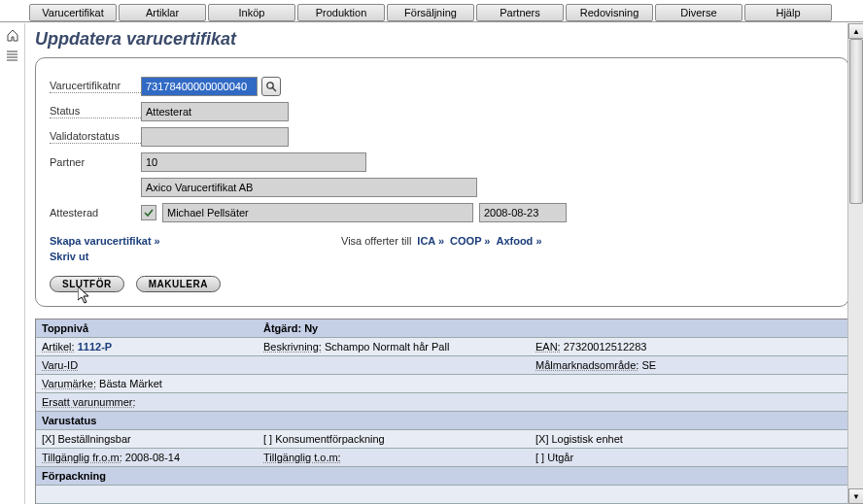  What do you see at coordinates (856, 121) in the screenshot?
I see `scroll-thumb` at bounding box center [856, 121].